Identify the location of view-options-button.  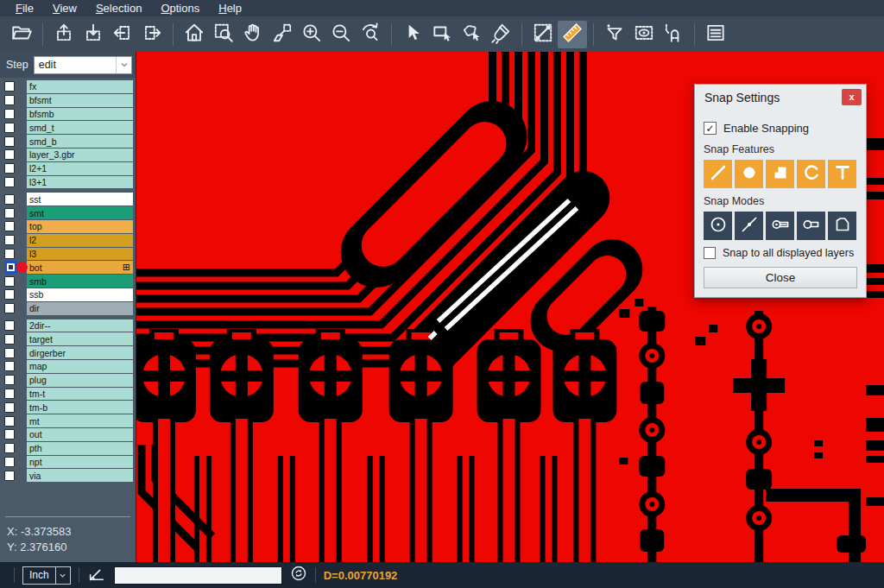
(644, 35).